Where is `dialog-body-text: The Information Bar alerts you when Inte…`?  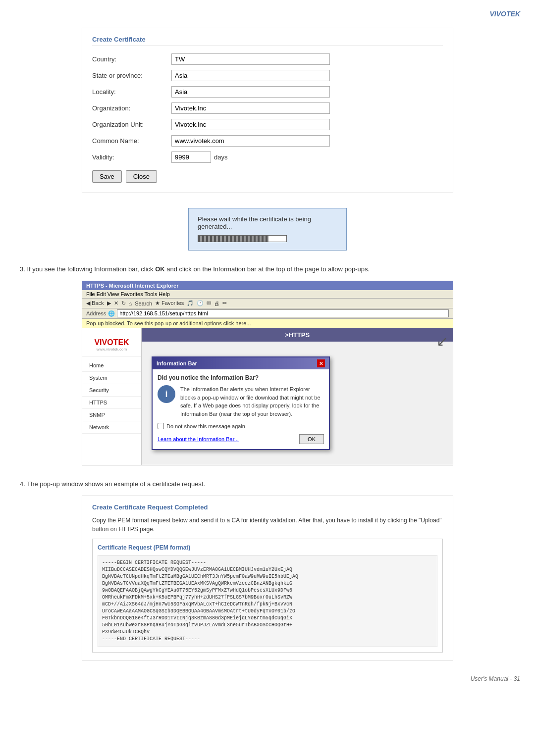
dialog-body-text: The Information Bar alerts you when Inte… is located at coordinates (252, 402).